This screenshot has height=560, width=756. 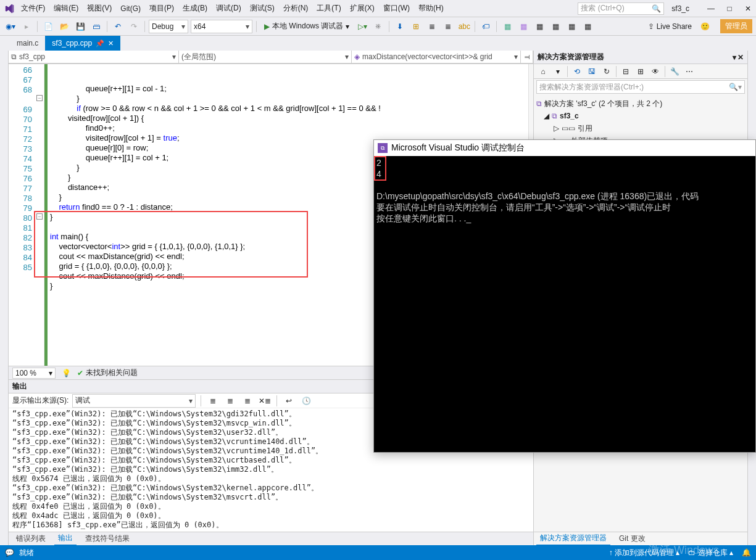 I want to click on select-repo: 🗀 选择仓库 ▴, so click(x=711, y=553).